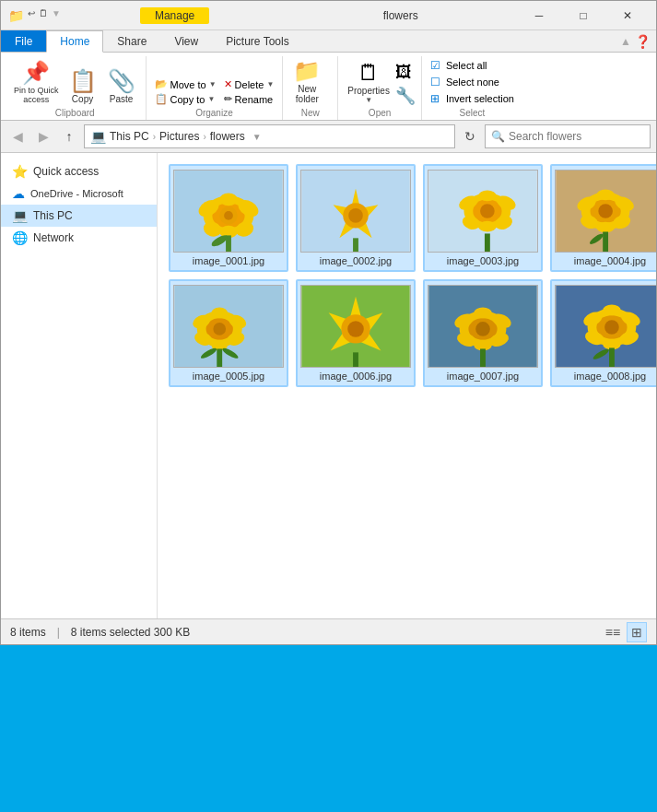 The width and height of the screenshot is (657, 812). I want to click on file-item-7: image_0007.jpg, so click(483, 334).